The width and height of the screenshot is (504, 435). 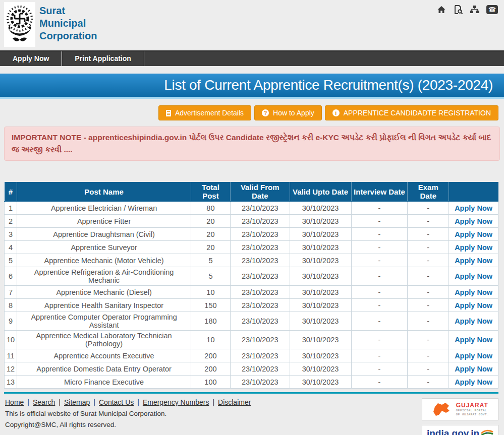 I want to click on footer-link-emergency-numbers: Emergency Numbers, so click(x=176, y=402).